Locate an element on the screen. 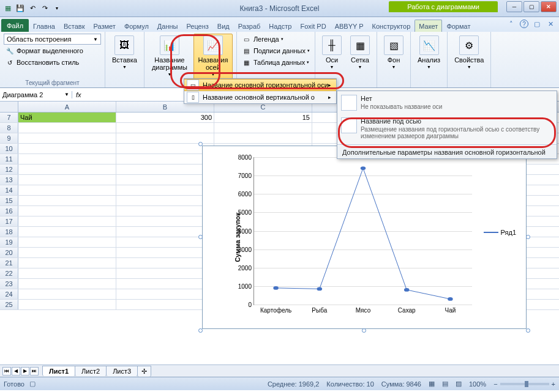 This screenshot has height=392, width=559. row-header: 16 is located at coordinates (9, 211).